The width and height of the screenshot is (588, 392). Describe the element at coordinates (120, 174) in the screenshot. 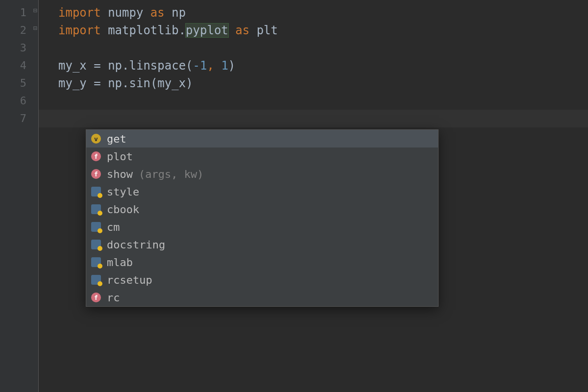

I see `completion-label: show` at that location.